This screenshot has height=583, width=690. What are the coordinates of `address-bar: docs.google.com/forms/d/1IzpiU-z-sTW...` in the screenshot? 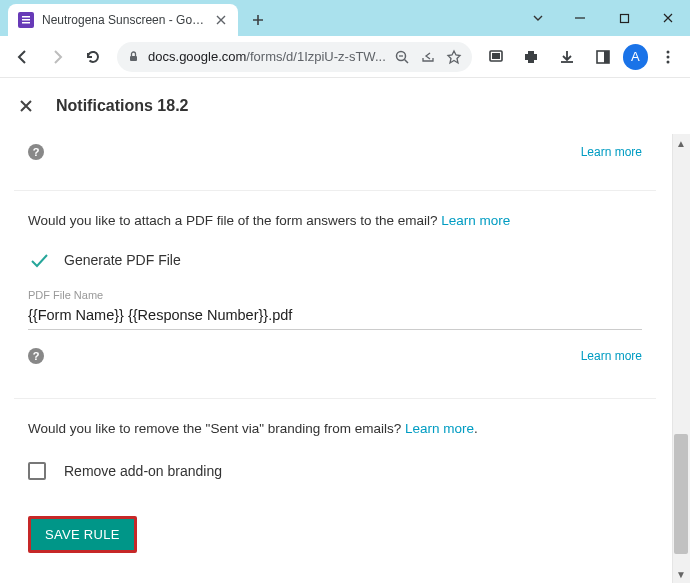 It's located at (294, 57).